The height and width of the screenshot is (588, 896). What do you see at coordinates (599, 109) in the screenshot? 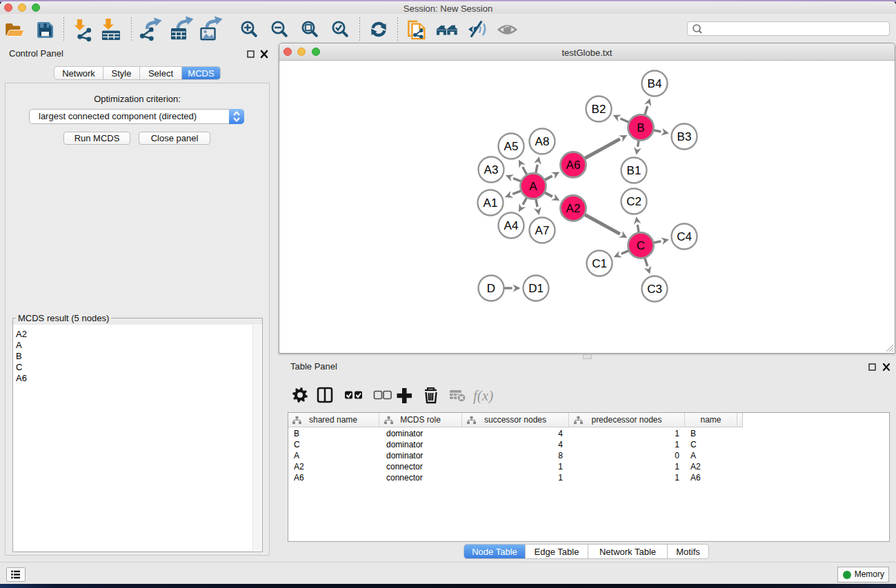
I see `svg-text: B2` at bounding box center [599, 109].